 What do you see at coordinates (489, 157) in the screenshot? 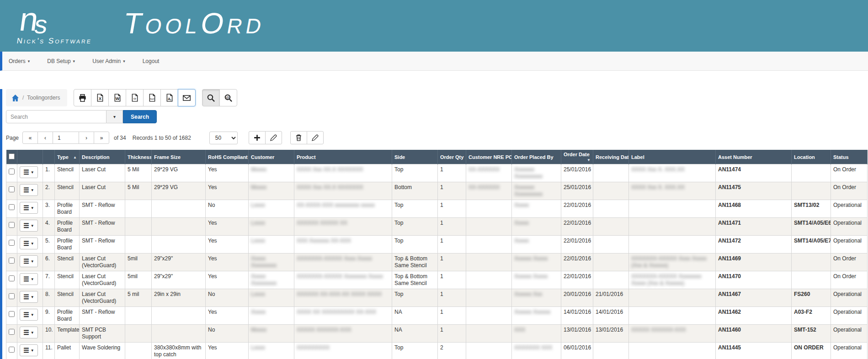
I see `column-header-nre_po: Customer NRE PO` at bounding box center [489, 157].